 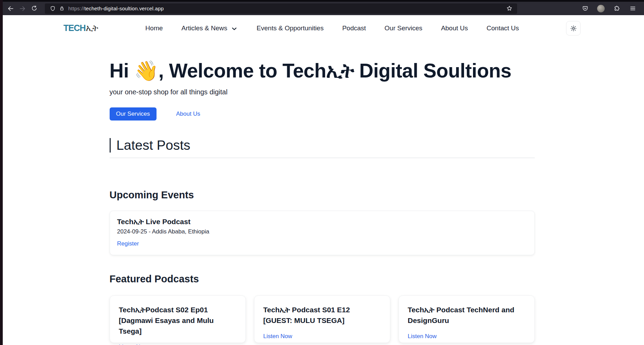 What do you see at coordinates (92, 28) in the screenshot?
I see `logo-ethiopic-glyph: ኢት` at bounding box center [92, 28].